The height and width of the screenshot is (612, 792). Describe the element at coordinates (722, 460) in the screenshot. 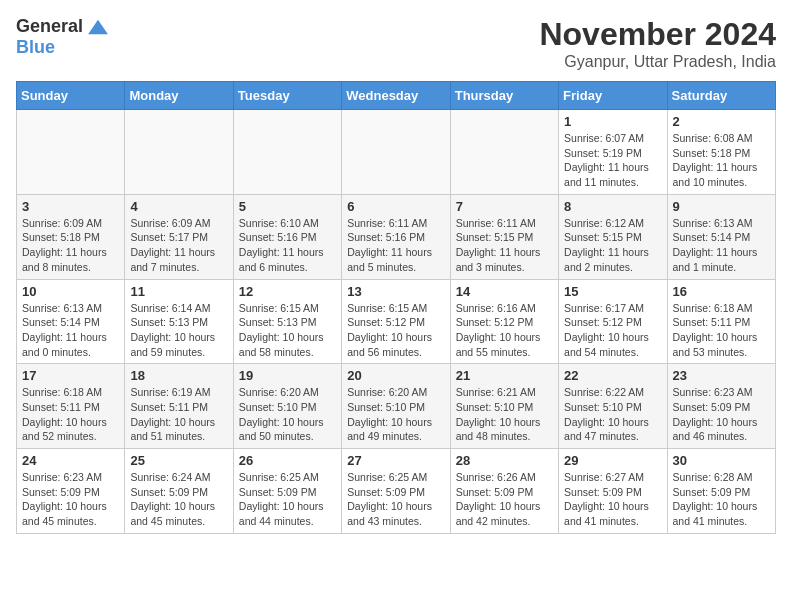

I see `day-number: 30` at that location.